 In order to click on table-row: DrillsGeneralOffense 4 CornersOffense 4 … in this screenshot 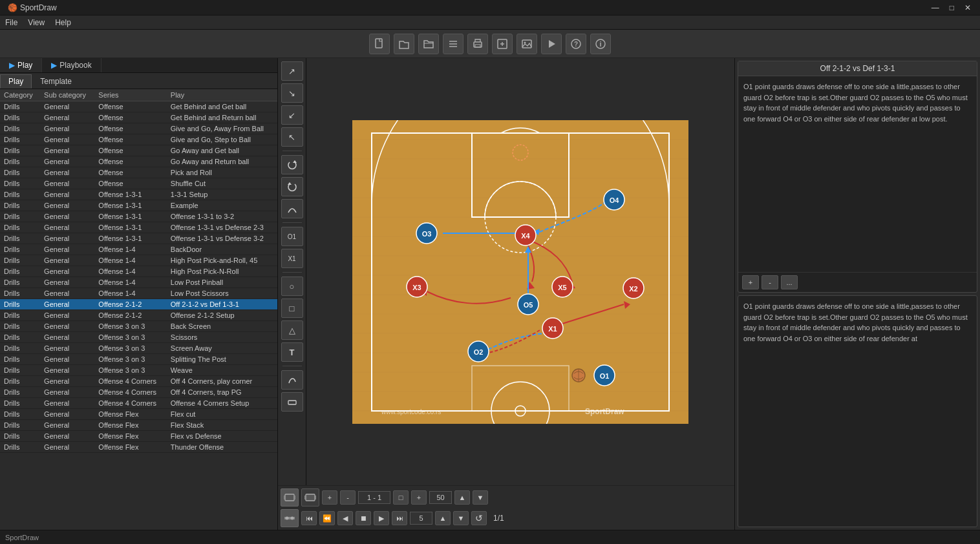, I will do `click(138, 403)`.